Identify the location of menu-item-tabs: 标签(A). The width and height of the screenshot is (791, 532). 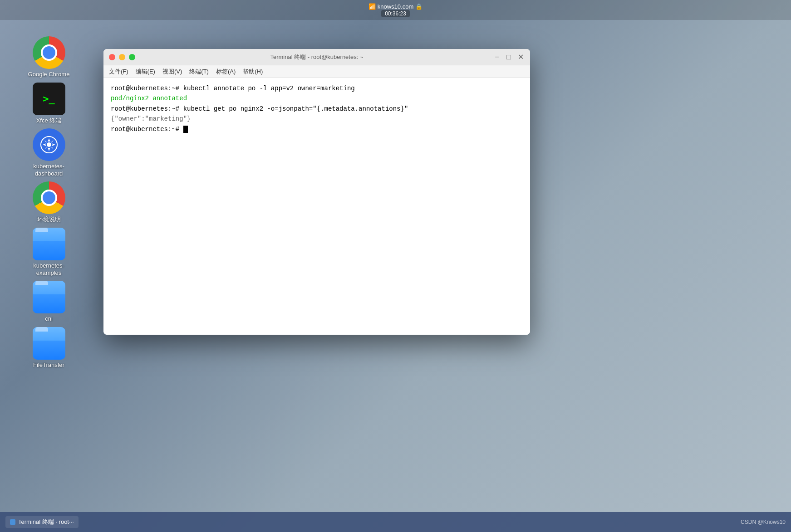
(226, 72).